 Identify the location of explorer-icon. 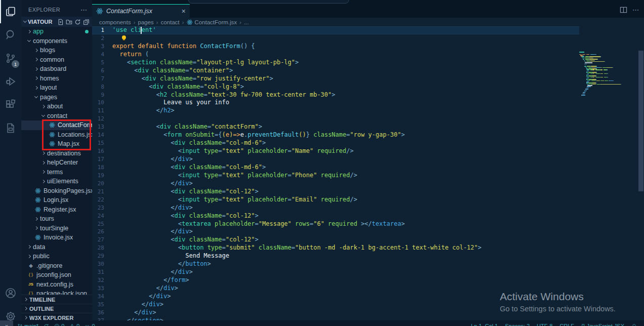
(11, 12).